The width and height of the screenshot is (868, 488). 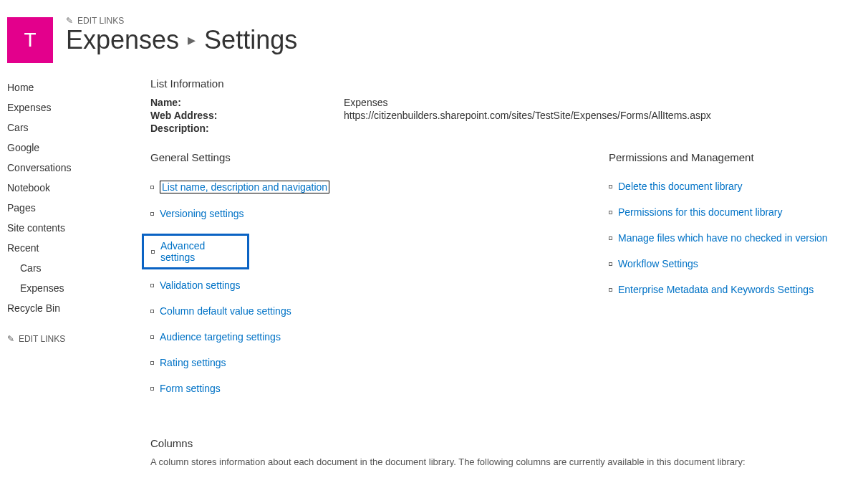 What do you see at coordinates (68, 188) in the screenshot?
I see `nav-notebook: Notebook` at bounding box center [68, 188].